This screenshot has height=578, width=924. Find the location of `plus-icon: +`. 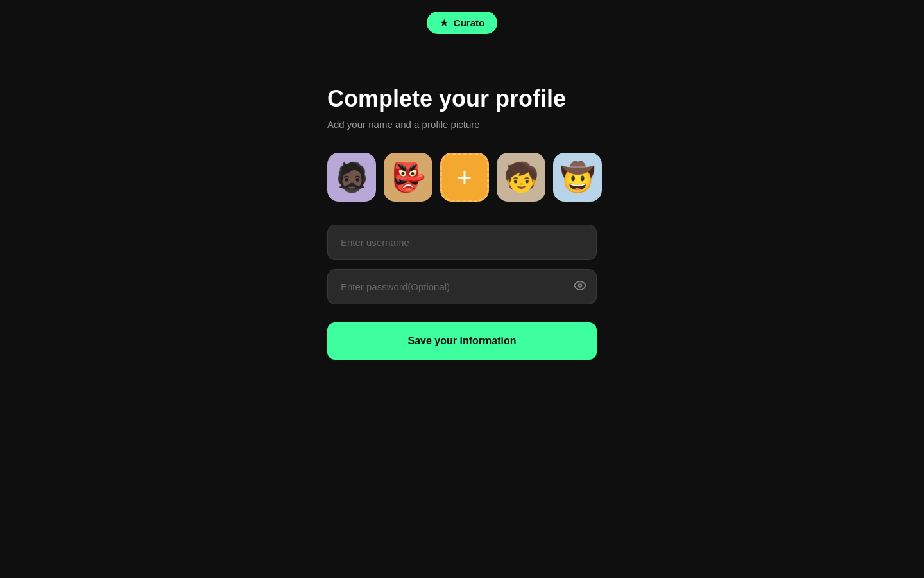

plus-icon: + is located at coordinates (465, 177).